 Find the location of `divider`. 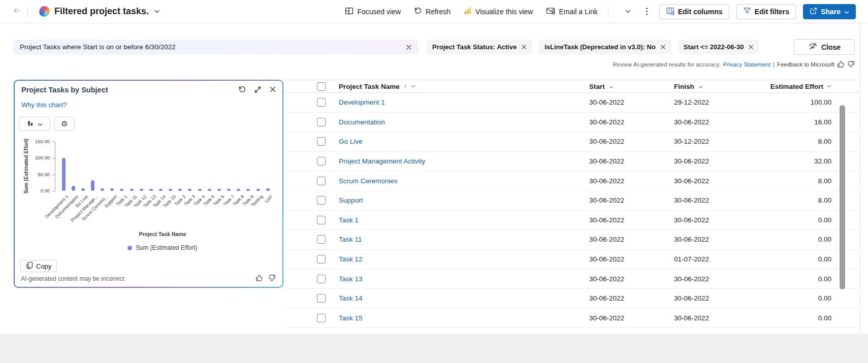

divider is located at coordinates (608, 12).